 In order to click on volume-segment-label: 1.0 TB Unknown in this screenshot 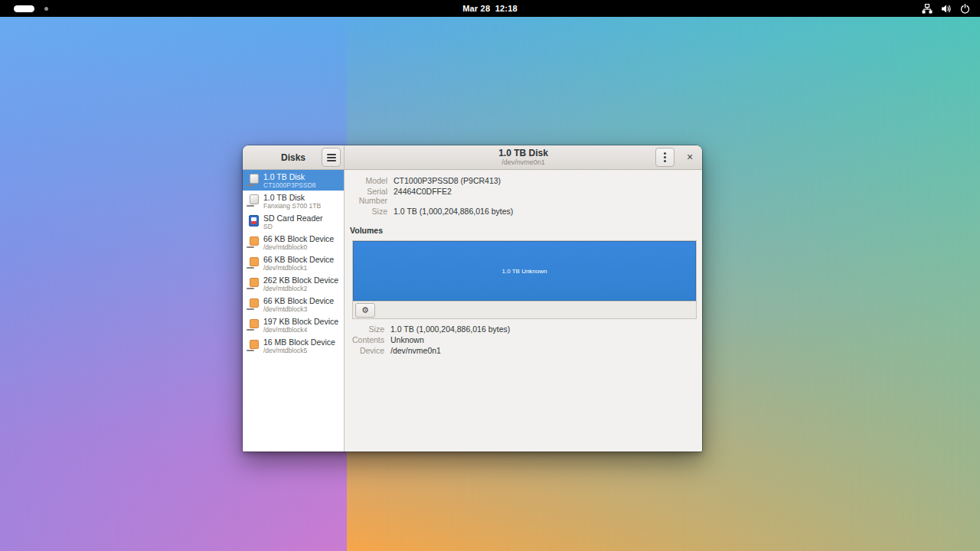, I will do `click(525, 271)`.